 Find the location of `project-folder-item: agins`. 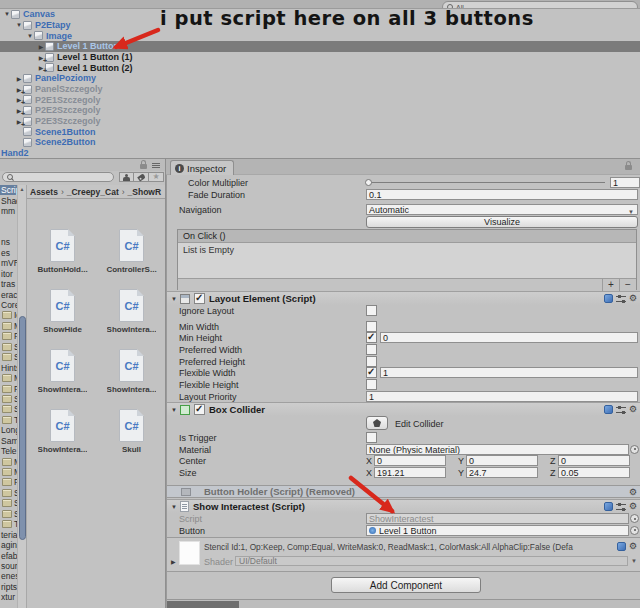

project-folder-item: agins is located at coordinates (8, 545).